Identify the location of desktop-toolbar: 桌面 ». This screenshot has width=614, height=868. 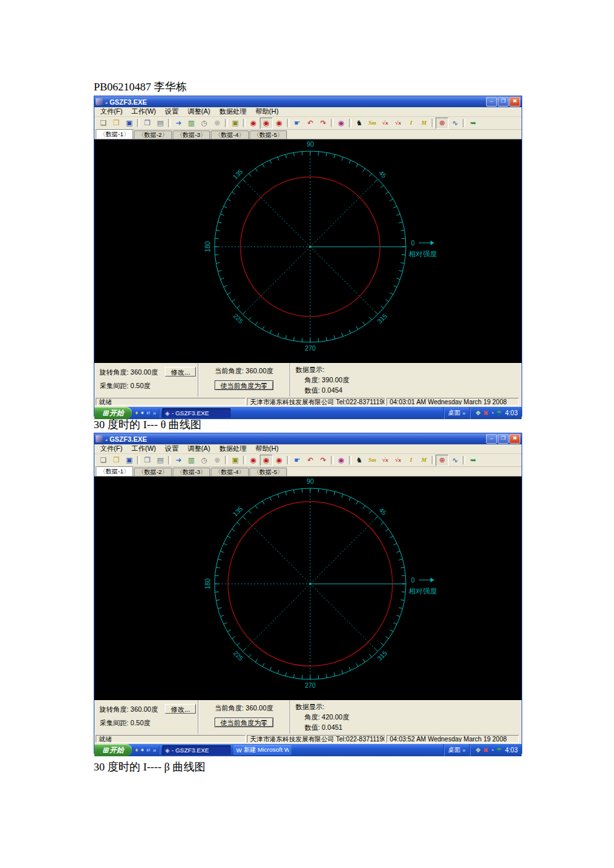
(456, 413).